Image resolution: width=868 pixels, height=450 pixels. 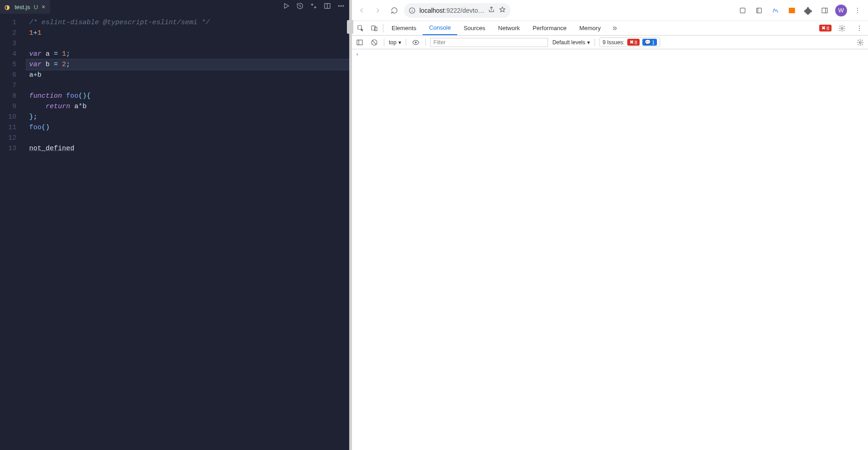 What do you see at coordinates (801, 10) in the screenshot?
I see `extensions-area: W` at bounding box center [801, 10].